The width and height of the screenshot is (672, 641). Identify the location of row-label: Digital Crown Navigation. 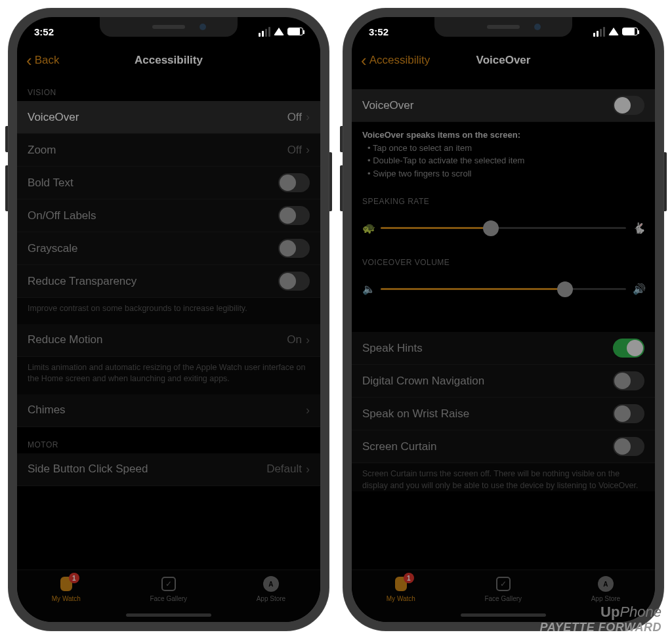
(423, 381).